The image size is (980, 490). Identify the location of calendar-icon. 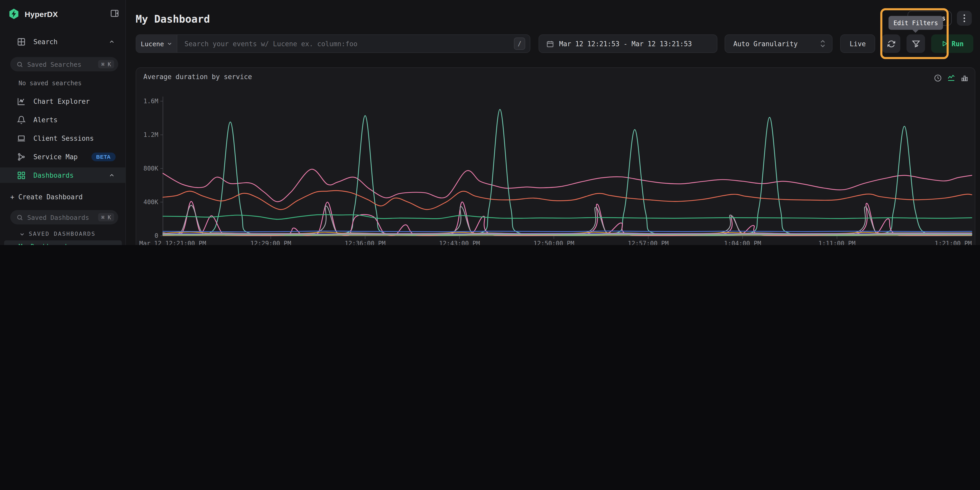
(550, 44).